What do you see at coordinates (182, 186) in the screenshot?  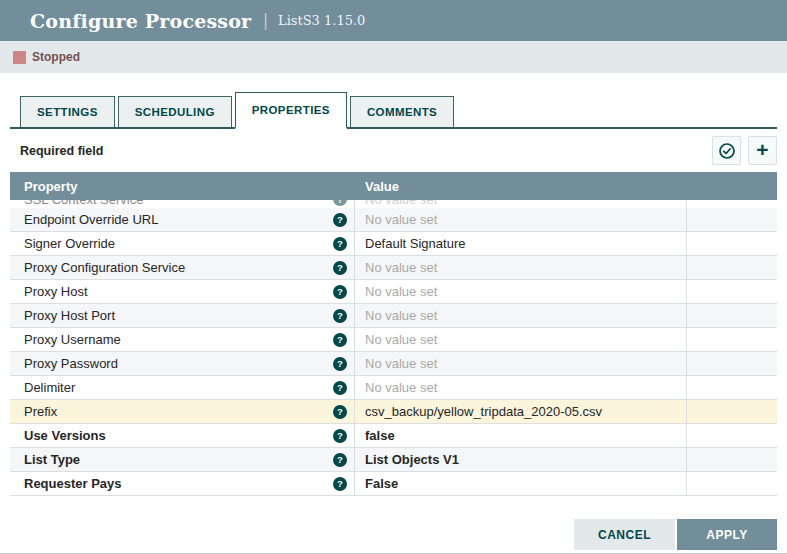 I see `column-header-property: Property` at bounding box center [182, 186].